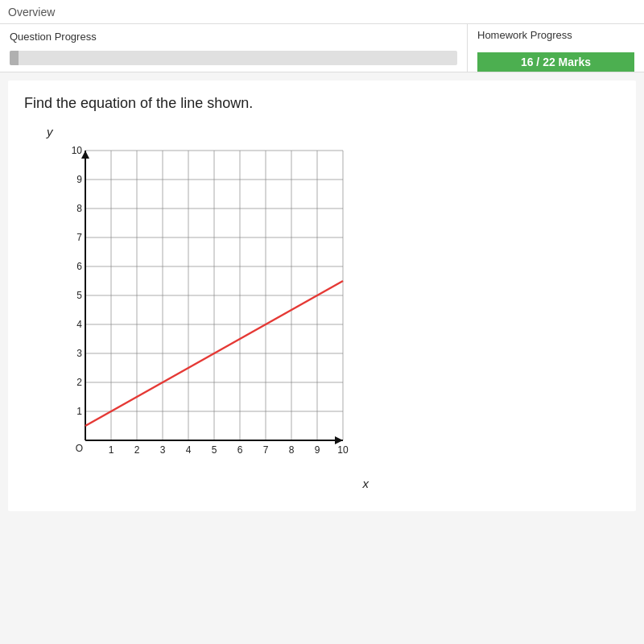 The width and height of the screenshot is (644, 644). Describe the element at coordinates (525, 35) in the screenshot. I see `homework-progress-label: Homework Progress` at that location.